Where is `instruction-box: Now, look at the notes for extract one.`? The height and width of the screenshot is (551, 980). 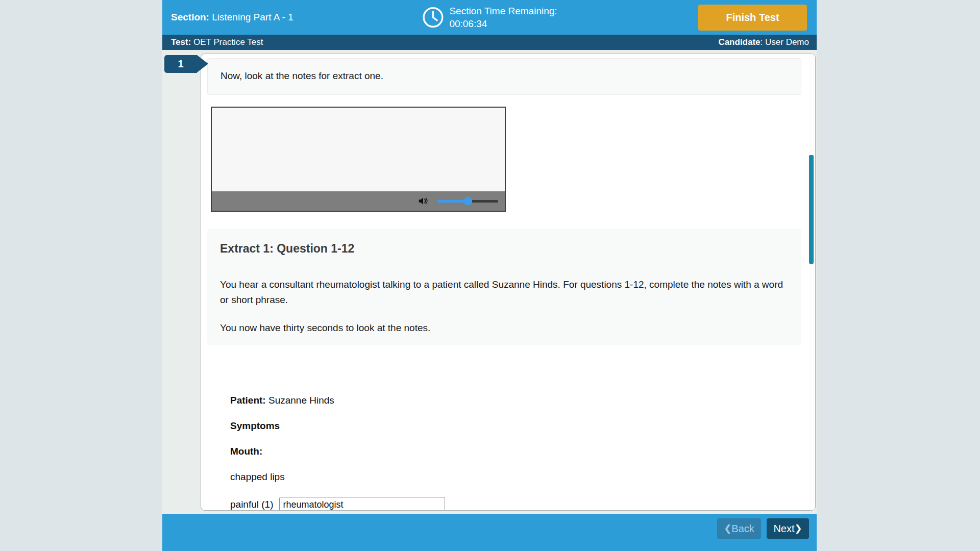
instruction-box: Now, look at the notes for extract one. is located at coordinates (504, 77).